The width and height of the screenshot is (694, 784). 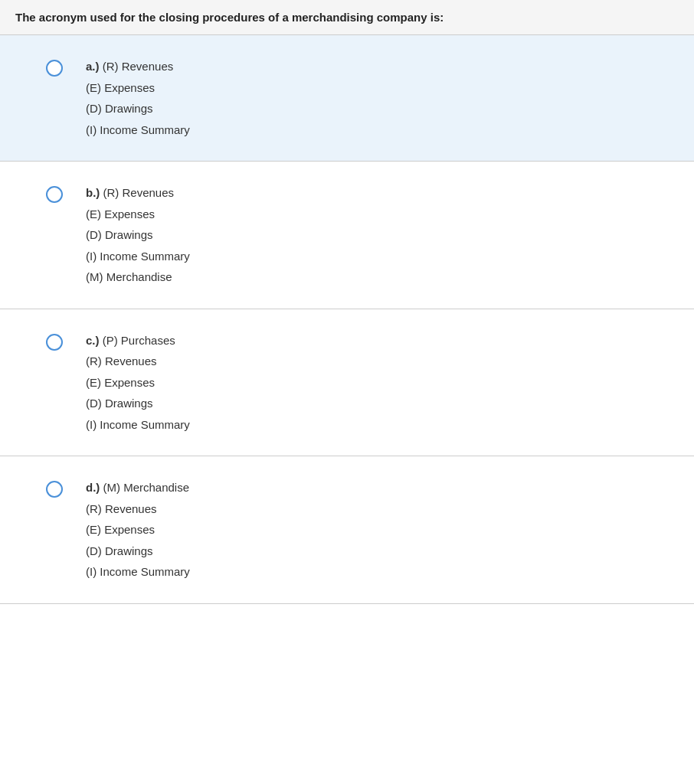 What do you see at coordinates (138, 383) in the screenshot?
I see `option-content-c: c.) (P) Purchases(R) Revenues(E) Expense…` at bounding box center [138, 383].